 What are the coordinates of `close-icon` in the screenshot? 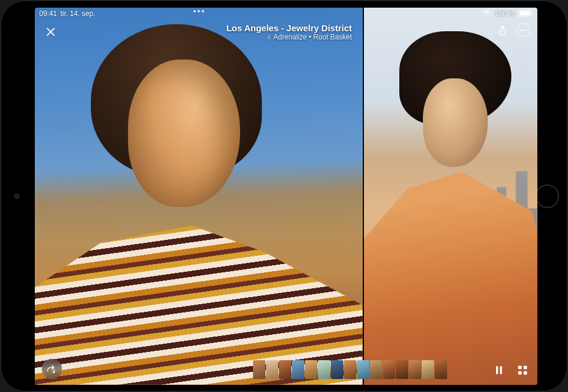 It's located at (51, 32).